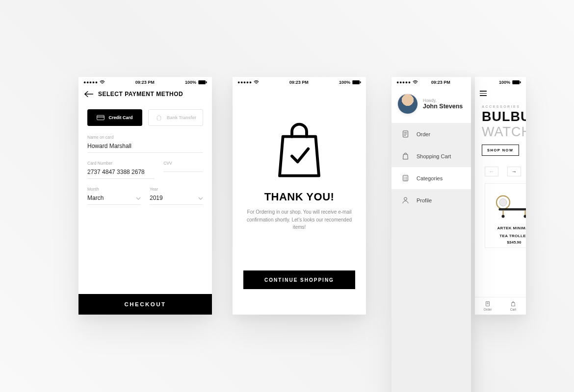 The image size is (574, 392). What do you see at coordinates (299, 196) in the screenshot?
I see `screen-thankyou: ●●●●● 09:23 PM 100% THANK YOU! For Order…` at bounding box center [299, 196].